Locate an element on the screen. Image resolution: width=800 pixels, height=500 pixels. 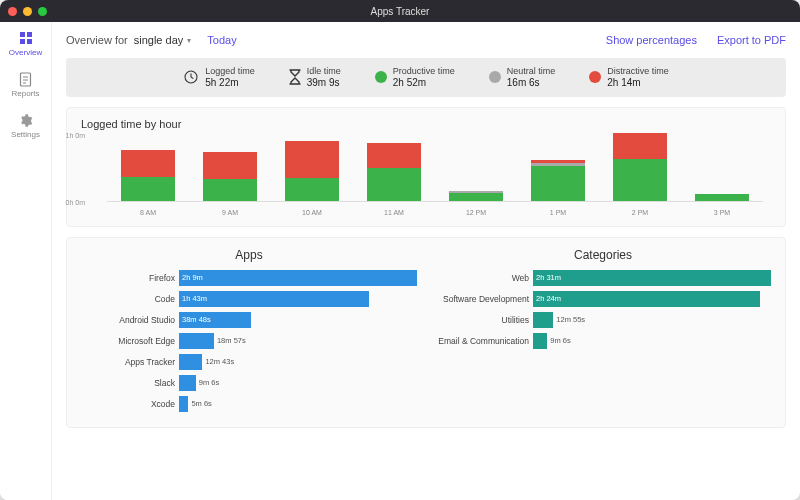
hbar-value: 5m 6s is located at coordinates (200, 404).